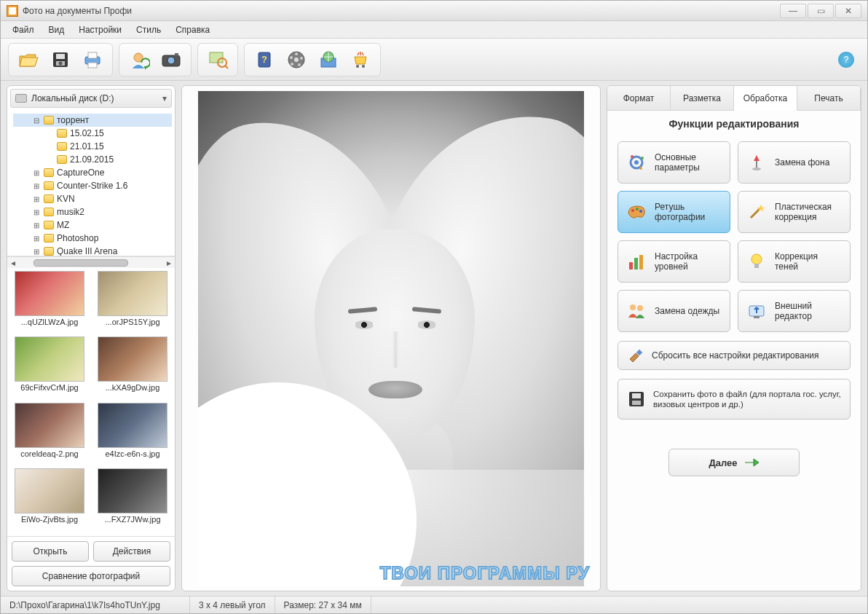 This screenshot has width=868, height=614. Describe the element at coordinates (794, 311) in the screenshot. I see `external-editor-button: Внешний редактор` at that location.